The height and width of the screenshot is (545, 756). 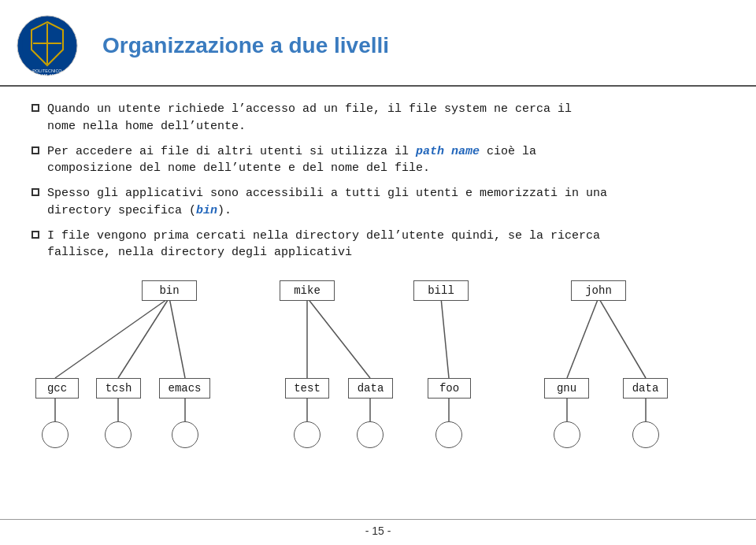 What do you see at coordinates (118, 388) in the screenshot?
I see `node-tcsh: tcsh` at bounding box center [118, 388].